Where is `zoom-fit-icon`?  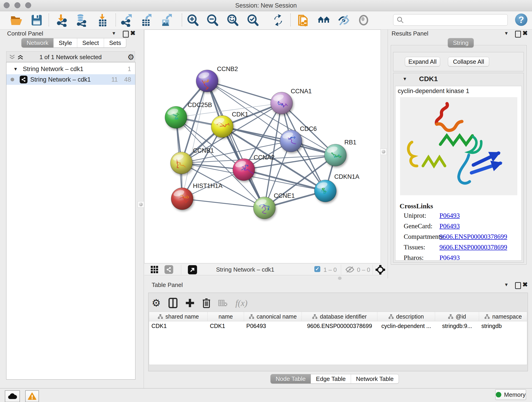
zoom-fit-icon is located at coordinates (232, 20).